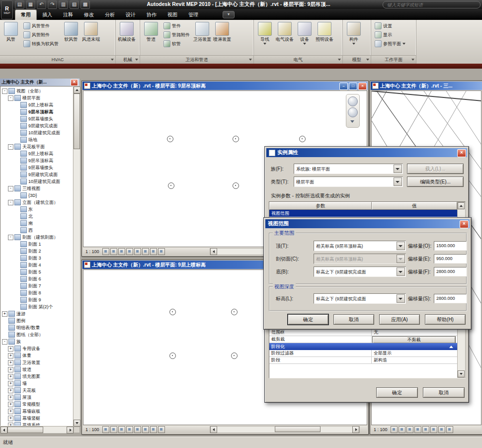 The image size is (482, 448). I want to click on ribbon-options-button: ▾, so click(229, 15).